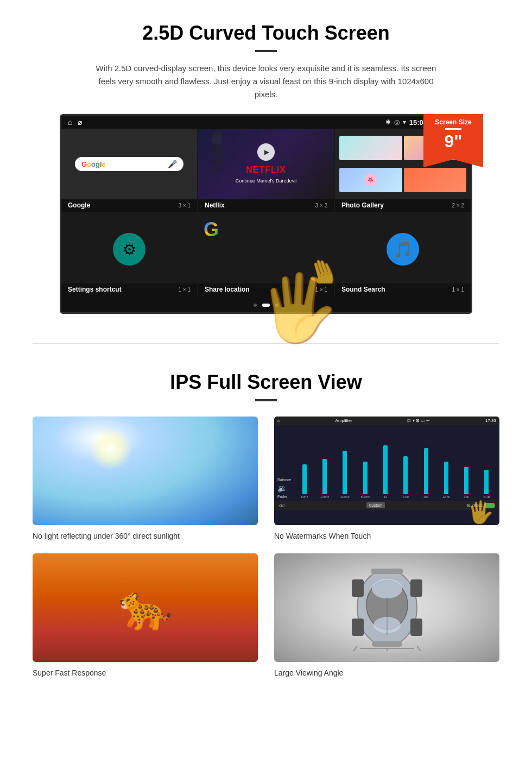 The height and width of the screenshot is (757, 532). Describe the element at coordinates (93, 164) in the screenshot. I see `google-logo: Google` at that location.